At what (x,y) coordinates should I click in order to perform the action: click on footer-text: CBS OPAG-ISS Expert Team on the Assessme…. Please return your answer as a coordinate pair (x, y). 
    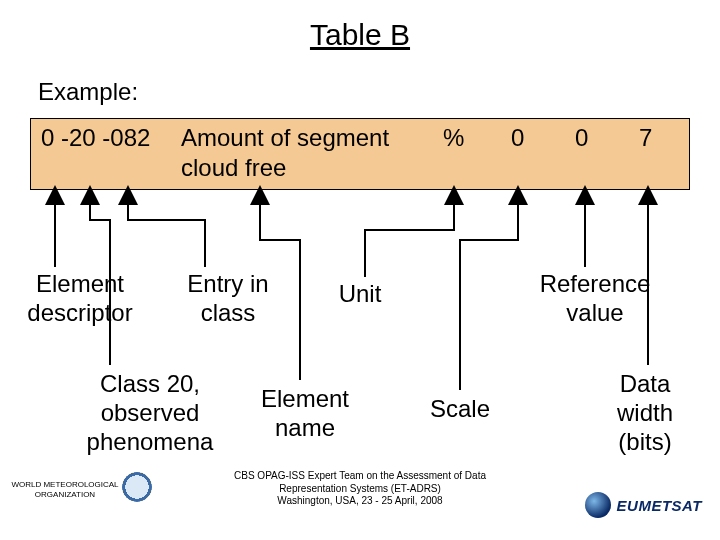
    Looking at the image, I should click on (360, 489).